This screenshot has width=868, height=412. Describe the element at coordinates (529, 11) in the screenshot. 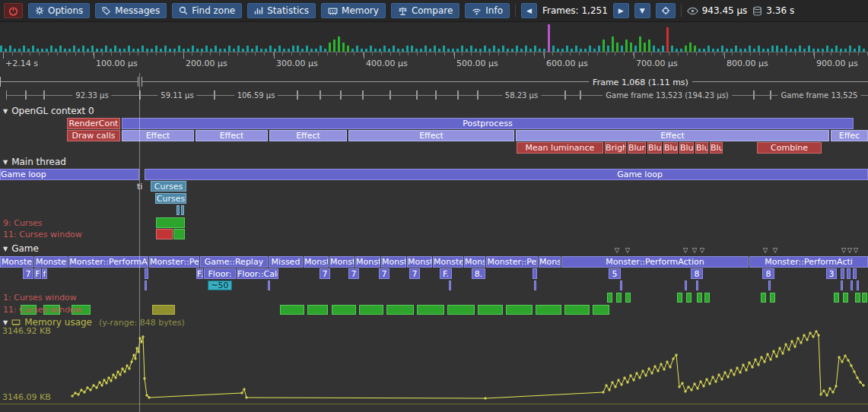

I see `prev-frame-button: ◀` at that location.